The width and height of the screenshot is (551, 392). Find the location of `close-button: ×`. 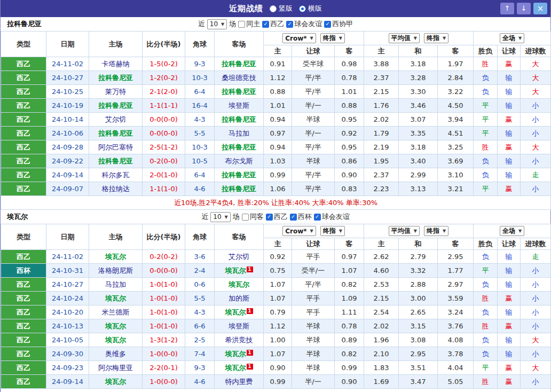

close-button: × is located at coordinates (540, 9).